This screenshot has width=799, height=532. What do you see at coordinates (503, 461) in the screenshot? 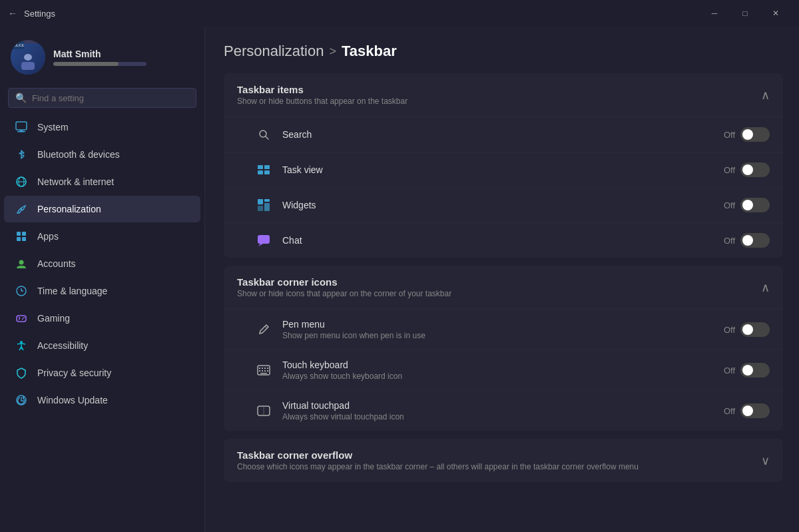
I see `section-header-taskbar_corner_overflow: Taskbar corner overflowChoose which icon…` at bounding box center [503, 461].